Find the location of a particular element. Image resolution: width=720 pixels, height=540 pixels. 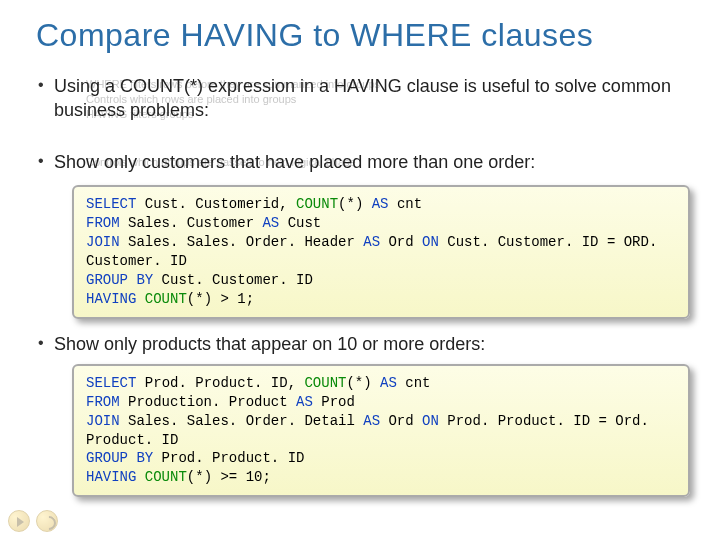

bullet-1: WHERE filters rows before they are summa… is located at coordinates (360, 110).